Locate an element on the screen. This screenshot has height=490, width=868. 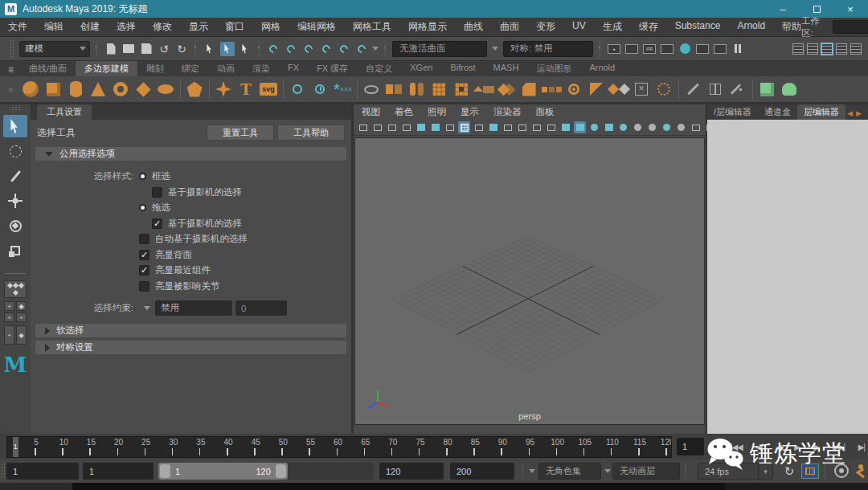
menuset-dropdown: 建模 is located at coordinates (55, 49).